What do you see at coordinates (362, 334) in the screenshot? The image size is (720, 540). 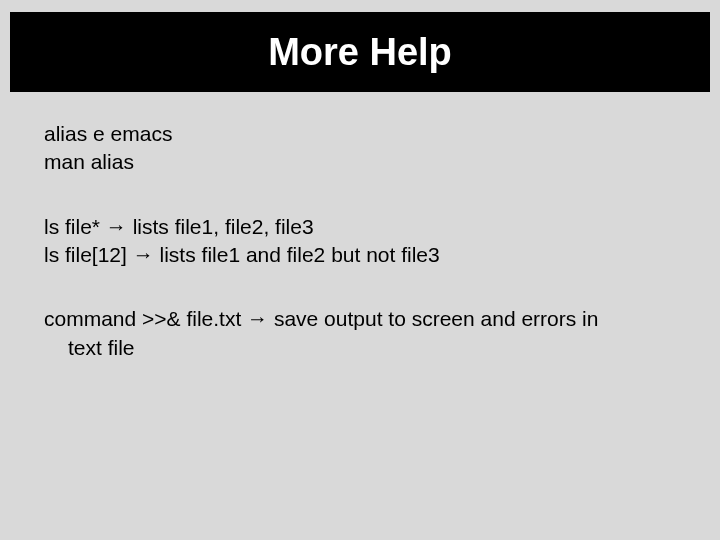 I see `block-redirect: command >>& file.txt → save output to sc…` at bounding box center [362, 334].